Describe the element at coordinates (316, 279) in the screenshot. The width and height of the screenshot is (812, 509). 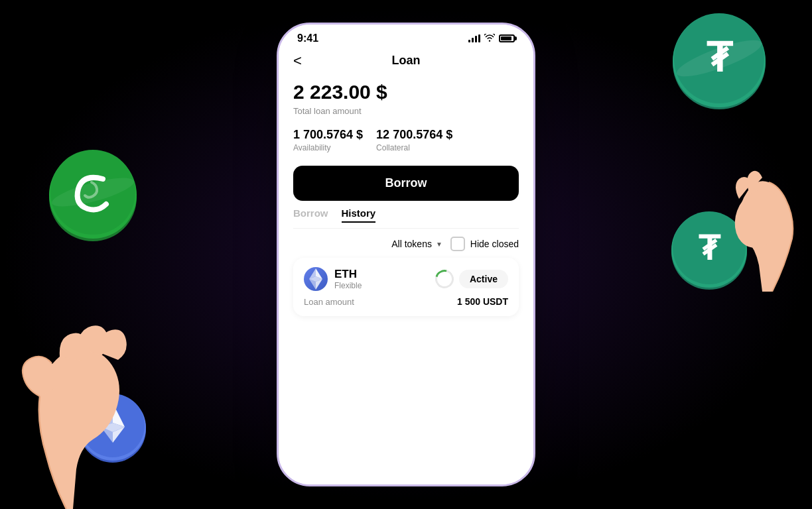
I see `eth-coin-icon` at that location.